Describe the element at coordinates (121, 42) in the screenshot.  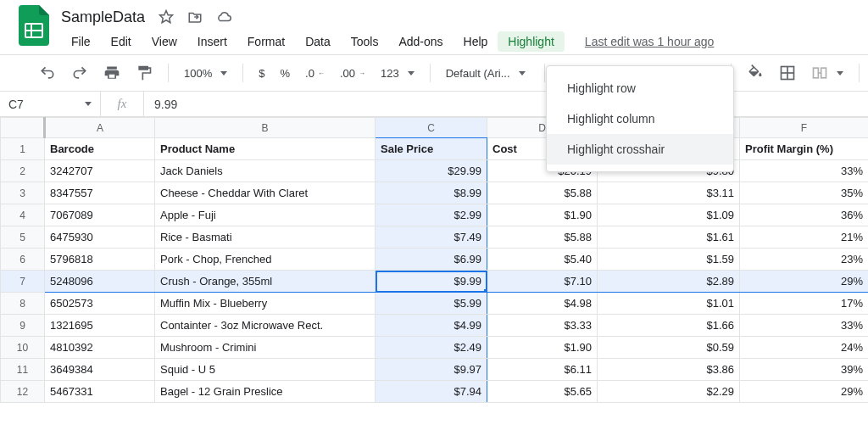
I see `menu-edit: Edit` at that location.